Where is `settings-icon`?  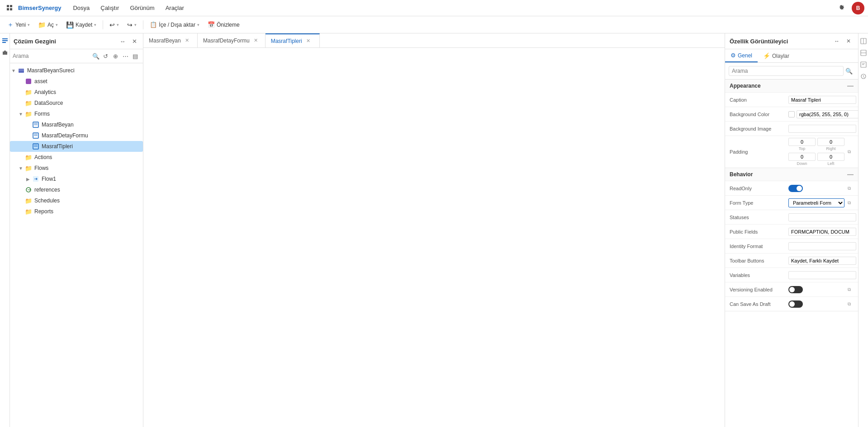 settings-icon is located at coordinates (842, 8).